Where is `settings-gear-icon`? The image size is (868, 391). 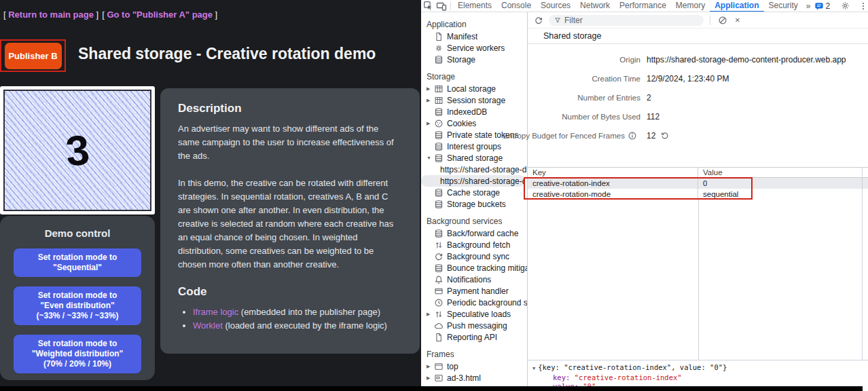
settings-gear-icon is located at coordinates (845, 6).